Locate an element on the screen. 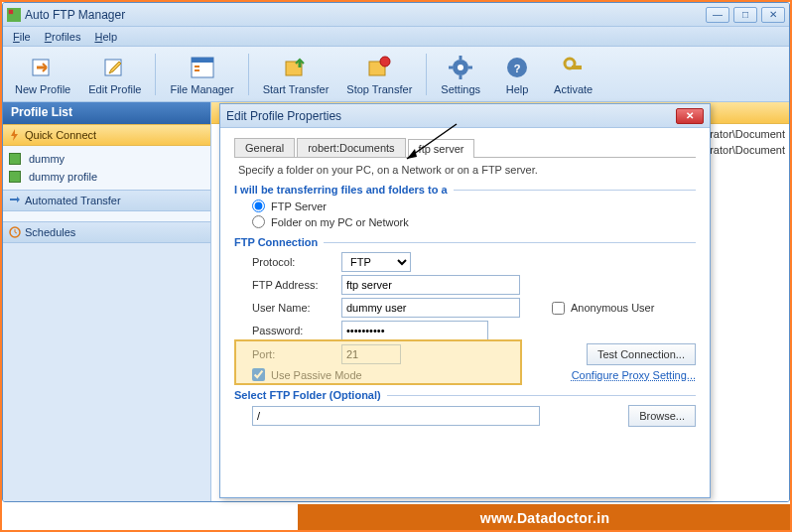 The image size is (792, 532). minimize-button: — is located at coordinates (718, 15).